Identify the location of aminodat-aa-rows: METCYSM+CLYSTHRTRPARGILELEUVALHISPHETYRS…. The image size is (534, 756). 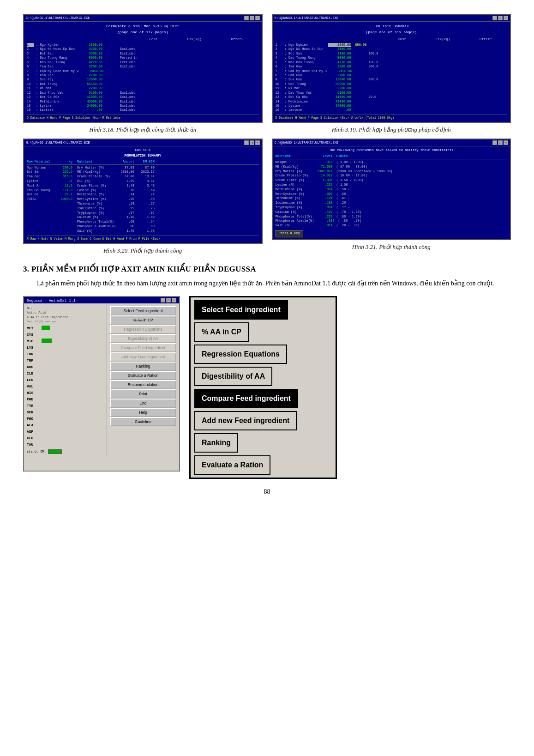
(66, 386).